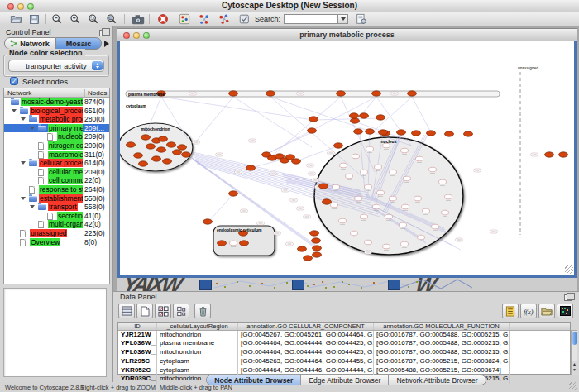 The width and height of the screenshot is (579, 392). I want to click on table-row: YPL036W__1mitochondrion[GO:0044464, GO:0…, so click(344, 352).